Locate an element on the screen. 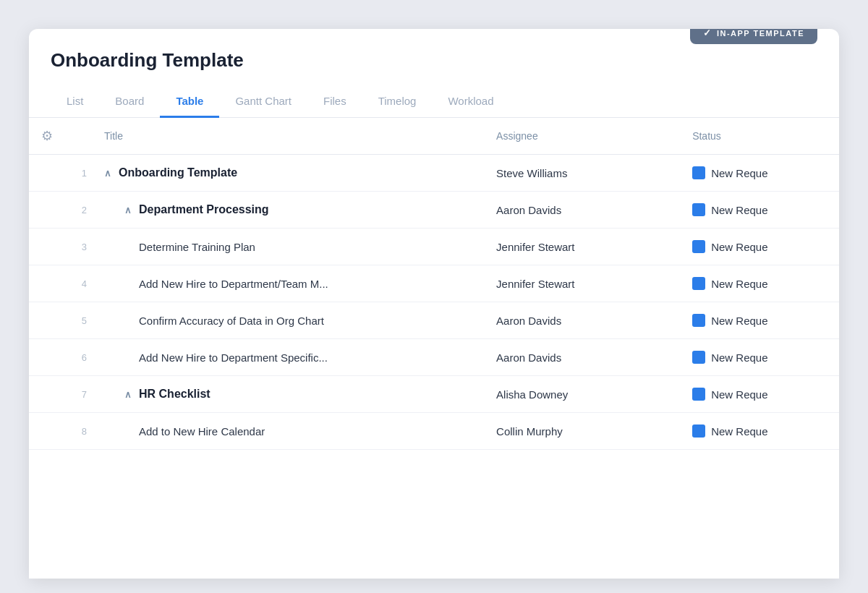 This screenshot has width=868, height=593. row-title: Add New Hire to Department Specific... is located at coordinates (290, 357).